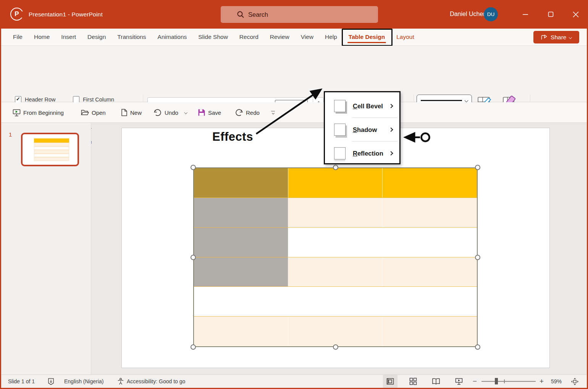  What do you see at coordinates (247, 113) in the screenshot?
I see `redo-button: Redo` at bounding box center [247, 113].